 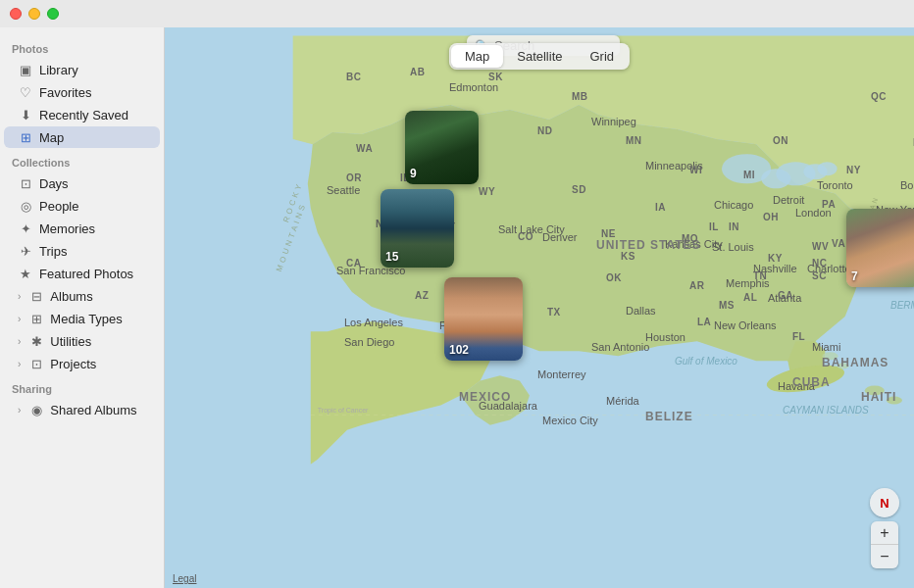 What do you see at coordinates (71, 296) in the screenshot?
I see `sidebar-item-label-albums: Albums` at bounding box center [71, 296].